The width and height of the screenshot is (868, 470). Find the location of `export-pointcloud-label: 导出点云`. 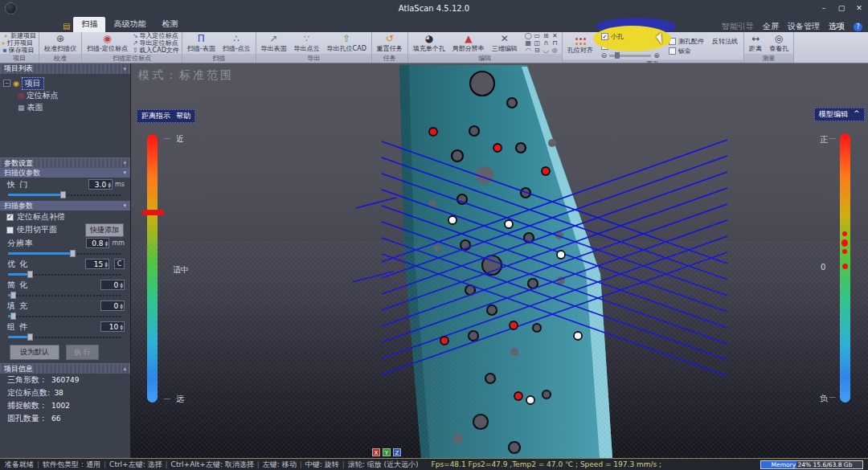

export-pointcloud-label: 导出点云 is located at coordinates (307, 48).